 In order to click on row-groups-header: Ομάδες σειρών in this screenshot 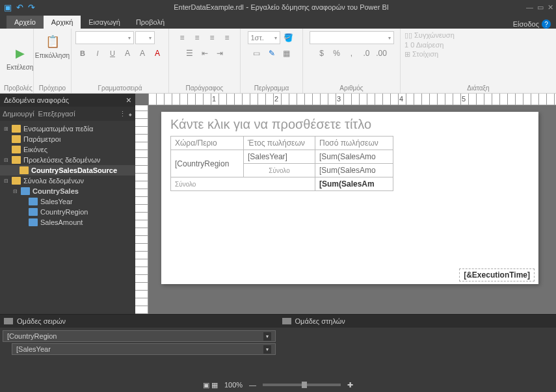, I will do `click(139, 321)`.